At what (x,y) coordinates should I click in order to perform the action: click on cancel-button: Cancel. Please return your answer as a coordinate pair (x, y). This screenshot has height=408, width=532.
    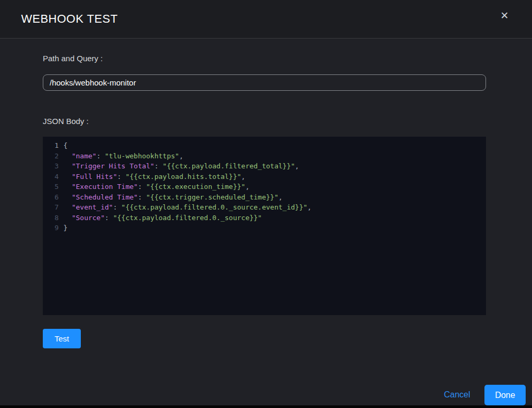
    Looking at the image, I should click on (457, 395).